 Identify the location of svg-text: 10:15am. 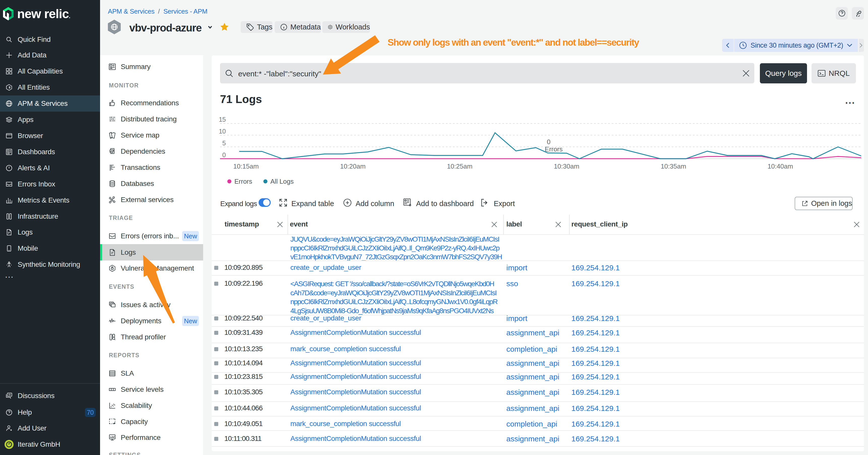
(246, 166).